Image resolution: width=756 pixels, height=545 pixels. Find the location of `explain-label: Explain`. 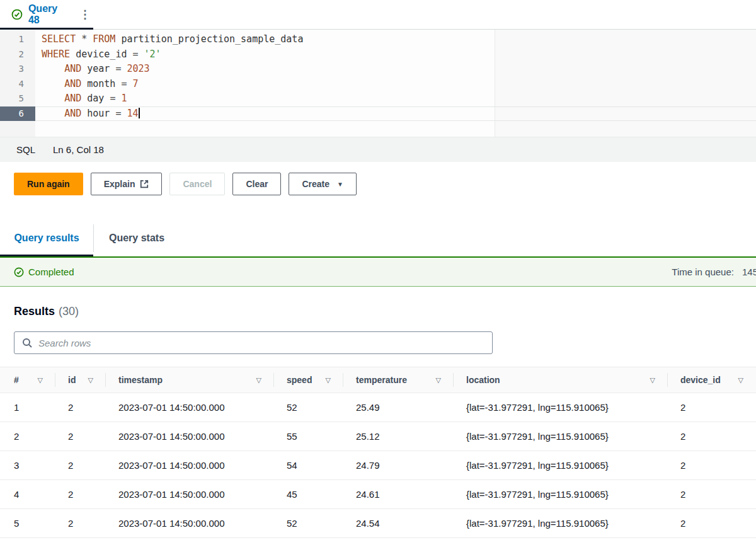

explain-label: Explain is located at coordinates (120, 184).